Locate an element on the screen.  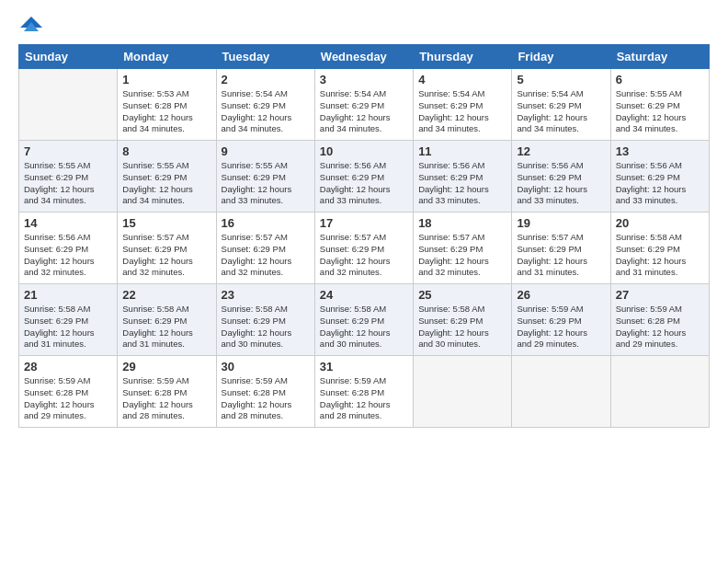
day-number: 13 is located at coordinates (660, 151).